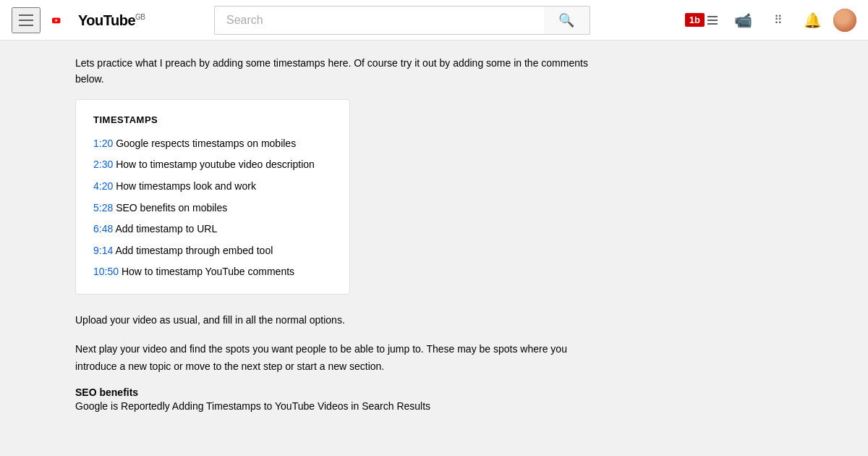  Describe the element at coordinates (744, 20) in the screenshot. I see `upload-button: 📹` at that location.